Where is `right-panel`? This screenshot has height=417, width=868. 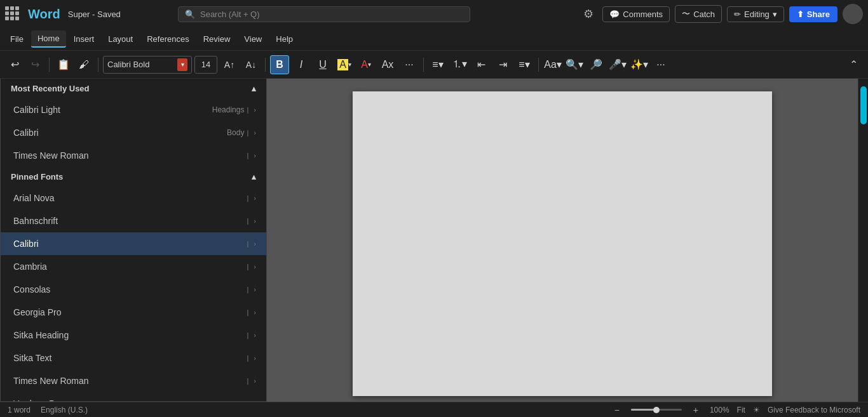 right-panel is located at coordinates (863, 240).